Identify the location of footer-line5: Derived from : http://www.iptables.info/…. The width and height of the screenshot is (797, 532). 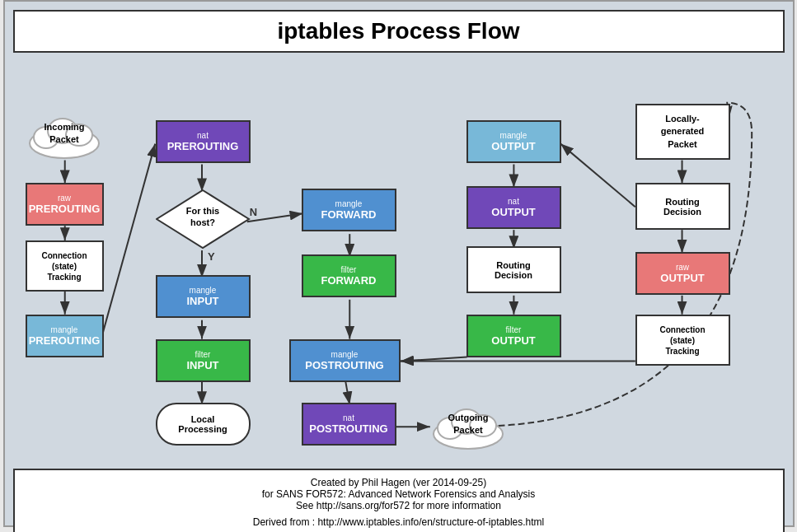
(399, 522).